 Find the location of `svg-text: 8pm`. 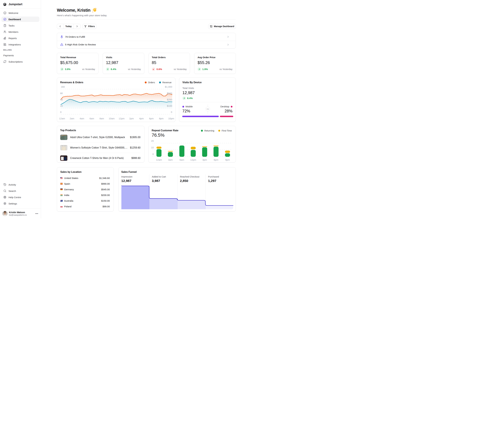

svg-text: 8pm is located at coordinates (161, 119).